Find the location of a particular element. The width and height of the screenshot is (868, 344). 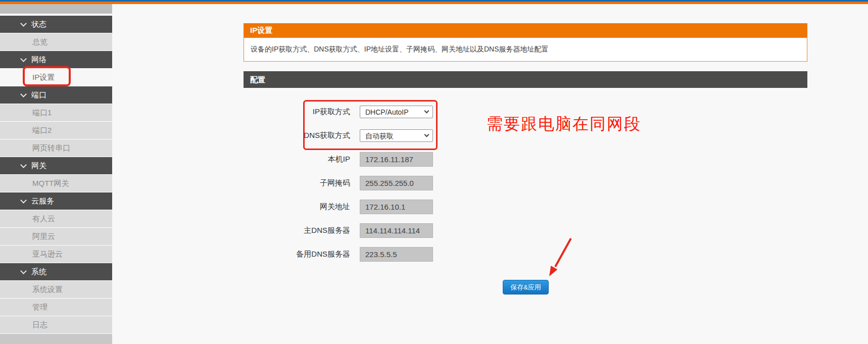

sidebar-footer-block is located at coordinates (56, 339).